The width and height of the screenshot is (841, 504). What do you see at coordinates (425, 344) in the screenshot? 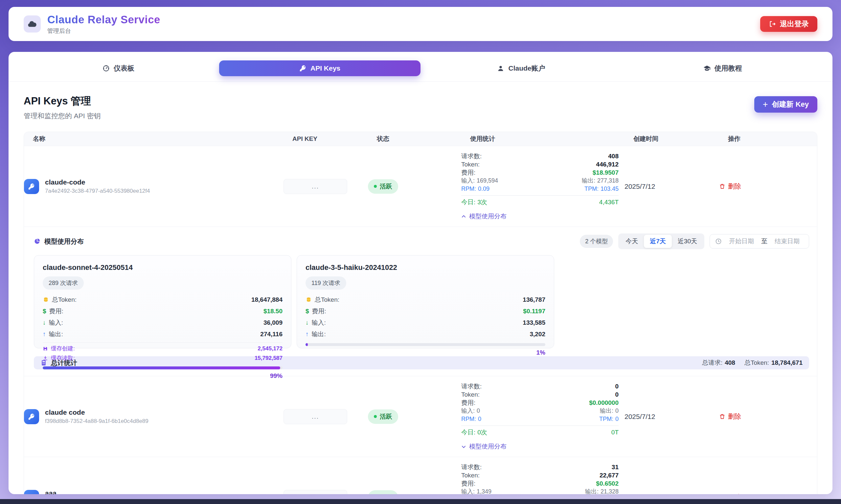
I see `usage-progress-track` at bounding box center [425, 344].